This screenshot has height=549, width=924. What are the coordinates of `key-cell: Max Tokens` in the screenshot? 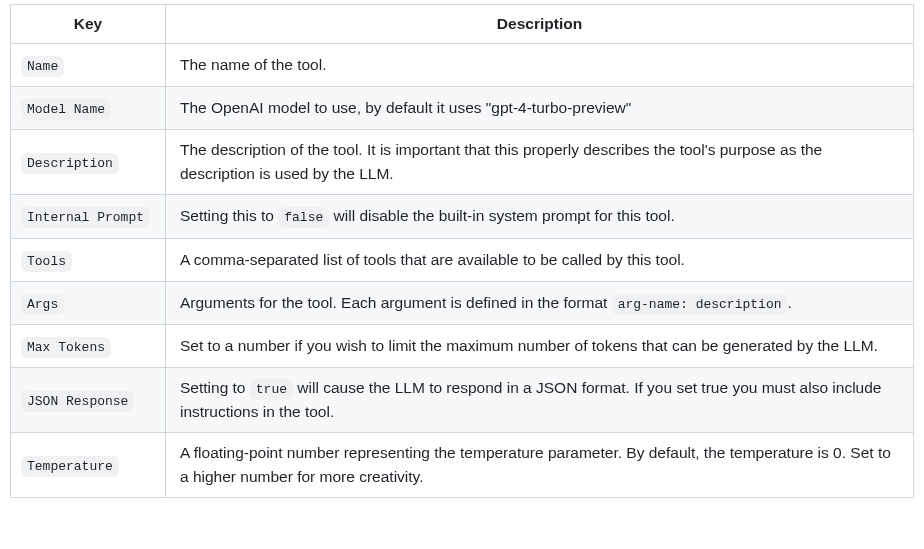 It's located at (88, 346).